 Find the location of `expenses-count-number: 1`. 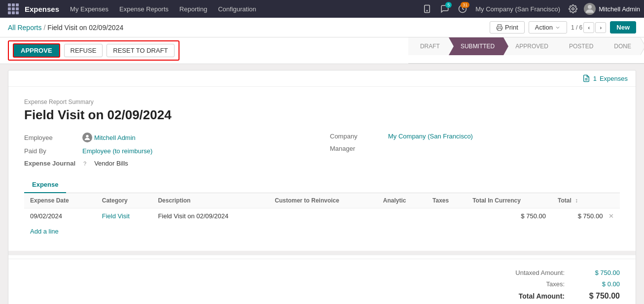

expenses-count-number: 1 is located at coordinates (595, 79).